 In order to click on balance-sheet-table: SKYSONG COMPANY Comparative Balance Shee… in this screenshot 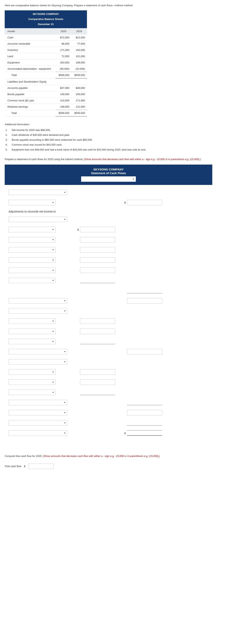, I will do `click(46, 64)`.